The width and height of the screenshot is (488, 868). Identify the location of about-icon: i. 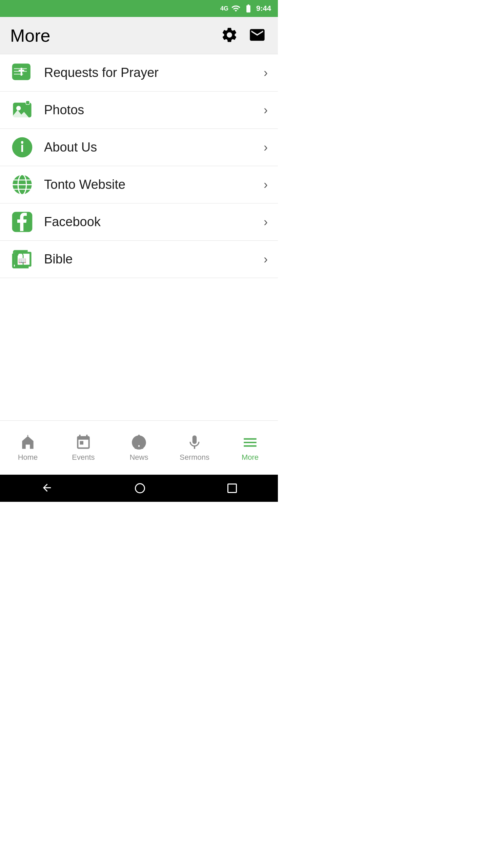
(22, 147).